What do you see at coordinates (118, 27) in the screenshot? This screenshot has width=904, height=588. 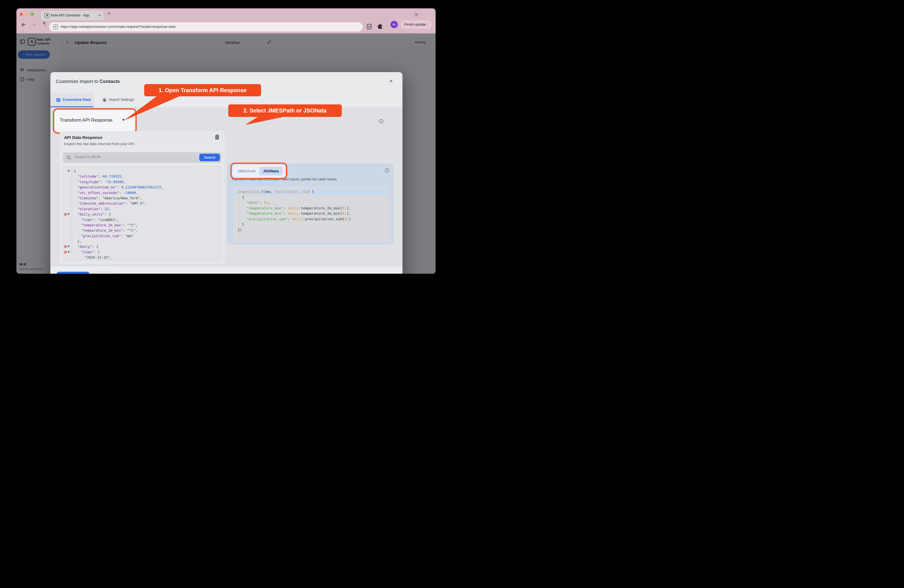 I see `url-text: https://app.noteapiconnector.com/create-…` at bounding box center [118, 27].